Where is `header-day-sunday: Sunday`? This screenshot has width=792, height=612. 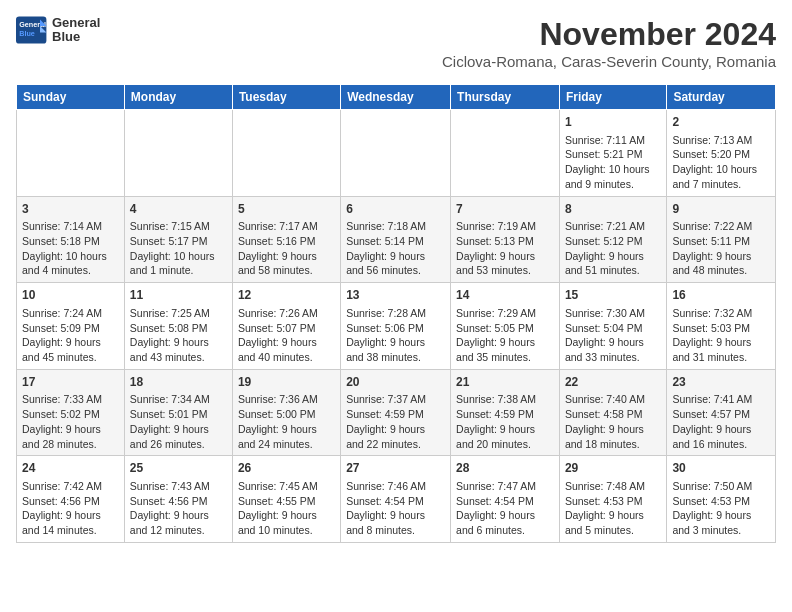
header-day-sunday: Sunday is located at coordinates (71, 98).